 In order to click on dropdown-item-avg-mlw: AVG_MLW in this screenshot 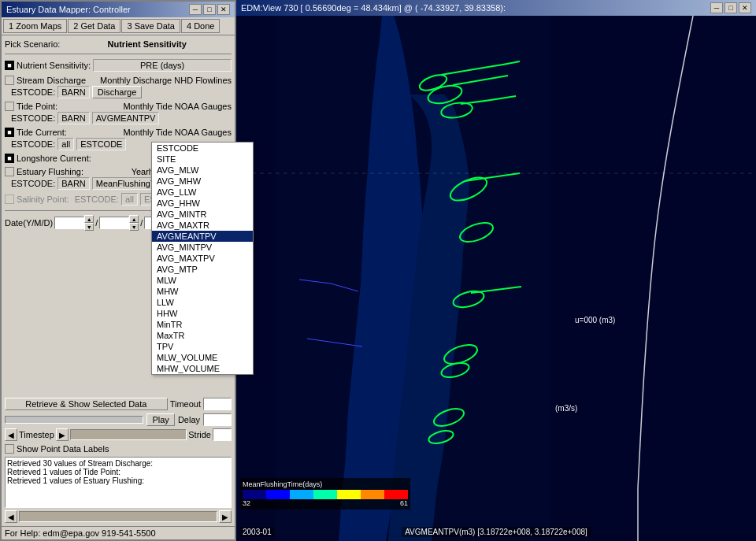, I will do `click(202, 170)`.